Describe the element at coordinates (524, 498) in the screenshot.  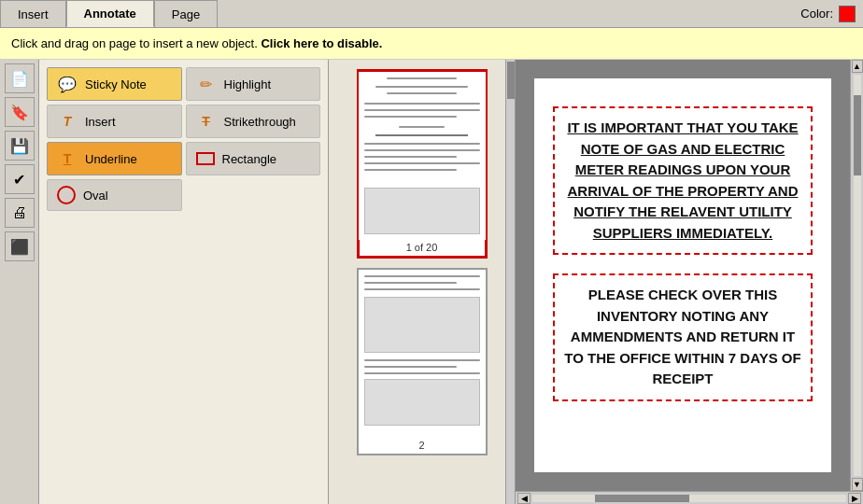
I see `scroll-left-arrow: ◀` at that location.